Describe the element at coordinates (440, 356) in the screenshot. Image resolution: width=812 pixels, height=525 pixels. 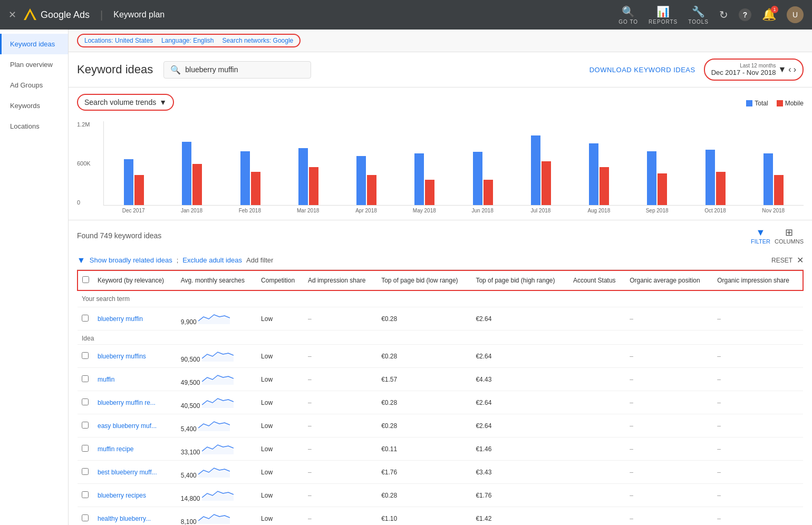
I see `table-row: blueberry muffins 90,500 Low – €0.28 €2.…` at that location.